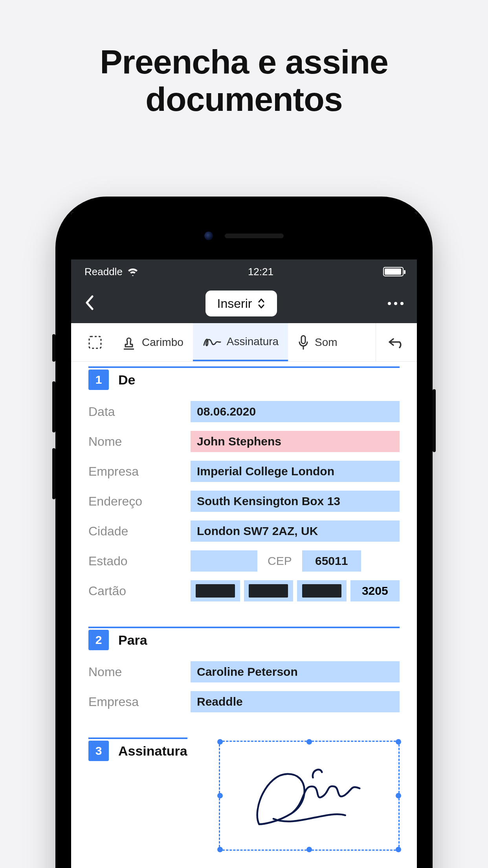  I want to click on more-button, so click(396, 303).